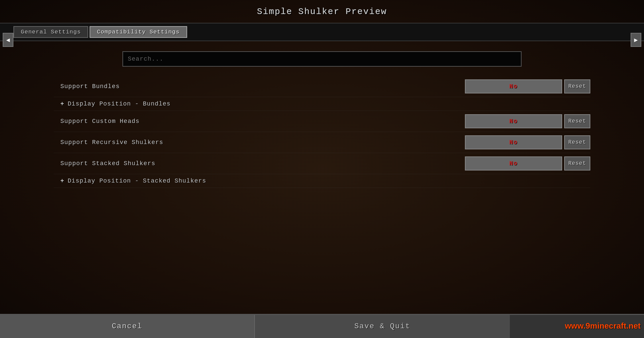 Image resolution: width=644 pixels, height=338 pixels. I want to click on setting-label-text: Display Position - Bundles, so click(119, 104).